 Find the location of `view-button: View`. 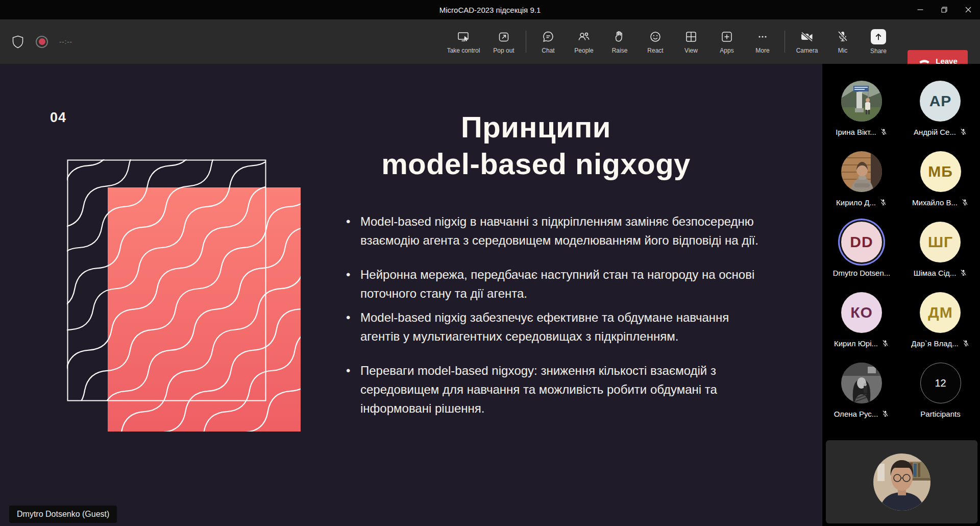

view-button: View is located at coordinates (691, 42).